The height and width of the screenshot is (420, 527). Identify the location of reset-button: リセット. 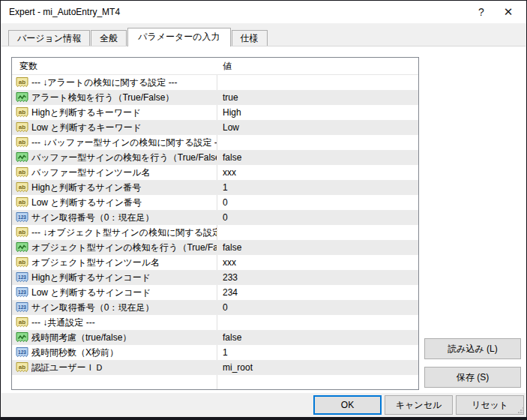
(490, 405).